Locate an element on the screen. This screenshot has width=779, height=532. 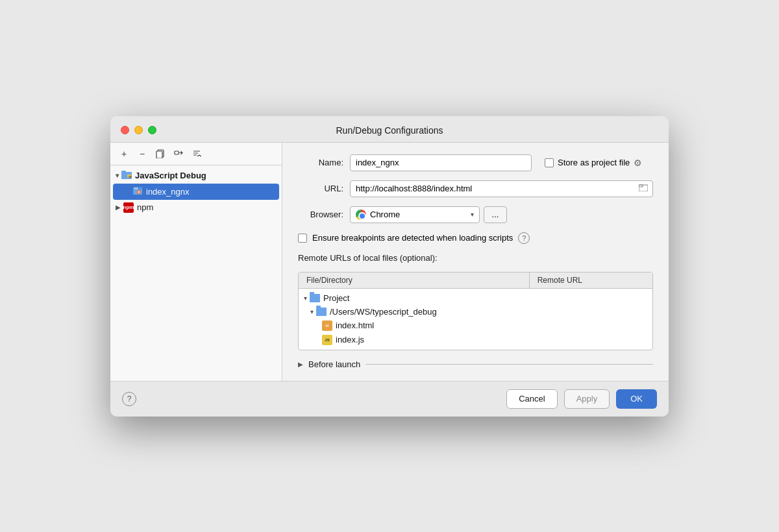
breakpoints-row: Ensure breakpoints are detected when loa… is located at coordinates (475, 238).